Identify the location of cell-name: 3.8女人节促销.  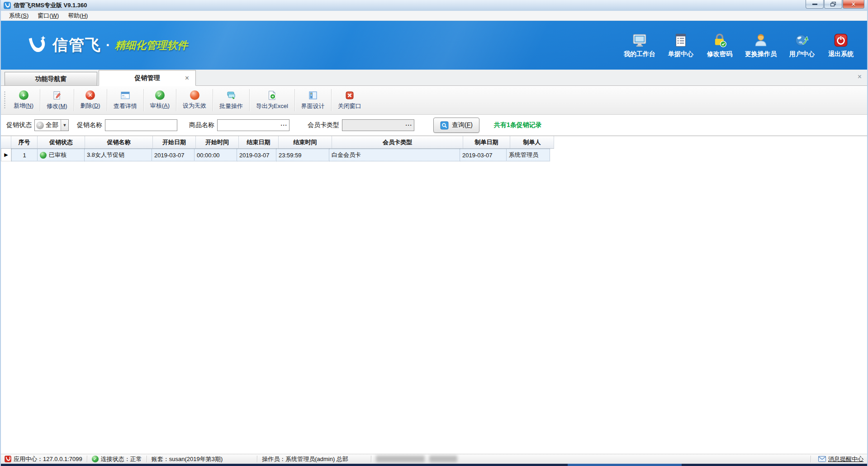
(118, 155).